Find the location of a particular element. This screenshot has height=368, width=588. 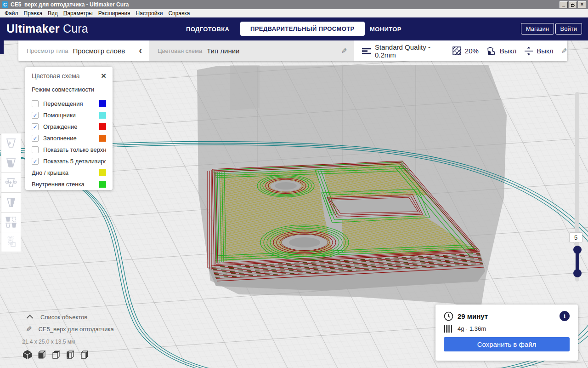

infill-checkbox: ✓ is located at coordinates (35, 138).